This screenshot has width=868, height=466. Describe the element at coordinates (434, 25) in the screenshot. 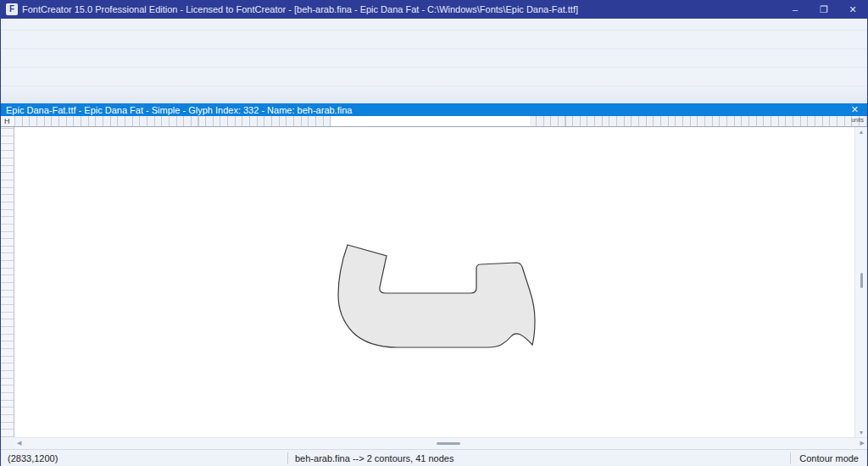

I see `menu-bar` at that location.